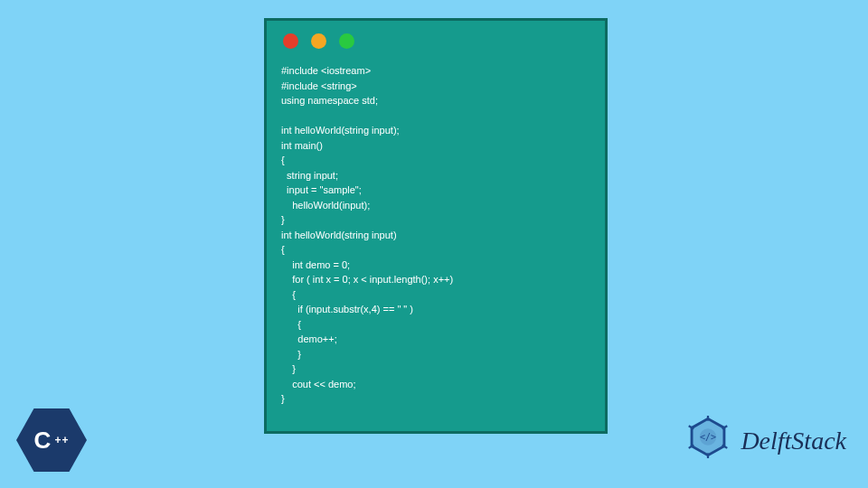 Image resolution: width=868 pixels, height=488 pixels. I want to click on close-icon, so click(291, 42).